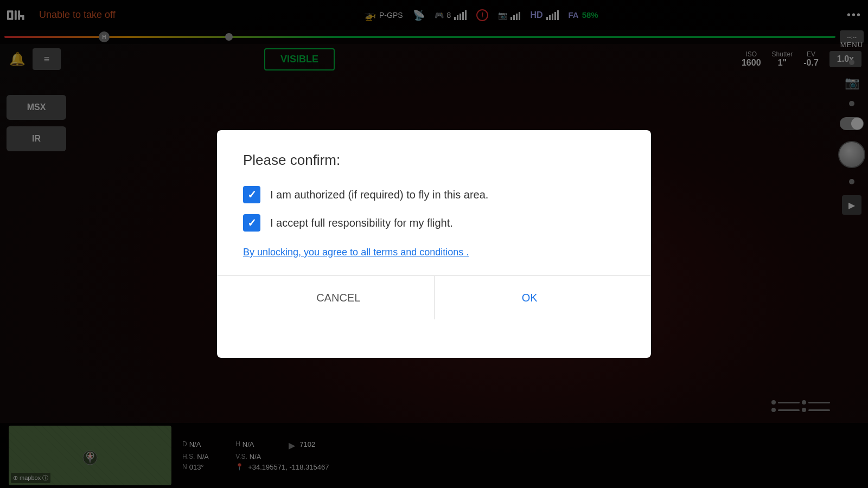 The height and width of the screenshot is (488, 868). Describe the element at coordinates (434, 298) in the screenshot. I see `modal-actions: CANCEL OK` at that location.